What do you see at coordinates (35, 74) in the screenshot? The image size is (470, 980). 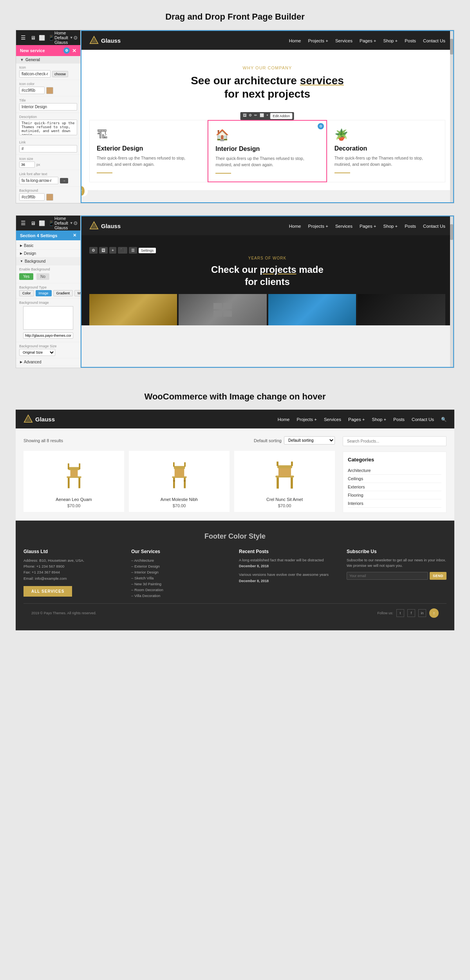 I see `icon-input` at bounding box center [35, 74].